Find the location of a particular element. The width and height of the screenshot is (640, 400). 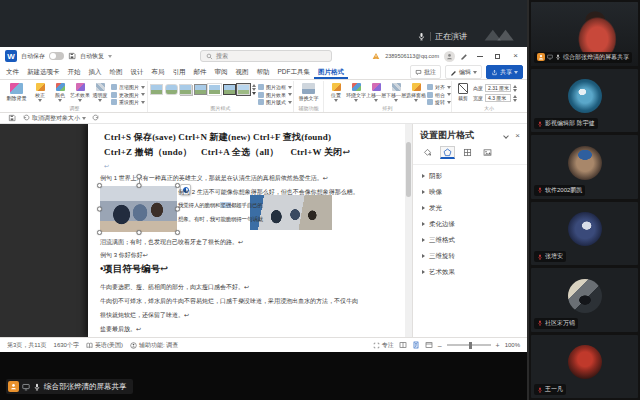

inline-photo-selected is located at coordinates (138, 209).